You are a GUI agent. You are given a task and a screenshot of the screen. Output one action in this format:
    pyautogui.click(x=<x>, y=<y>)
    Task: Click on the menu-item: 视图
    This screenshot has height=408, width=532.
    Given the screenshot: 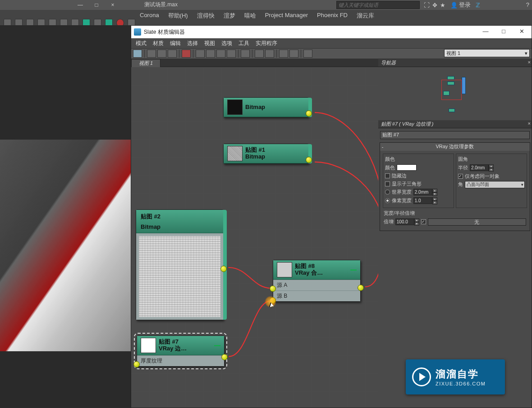 What is the action you would take?
    pyautogui.click(x=210, y=43)
    